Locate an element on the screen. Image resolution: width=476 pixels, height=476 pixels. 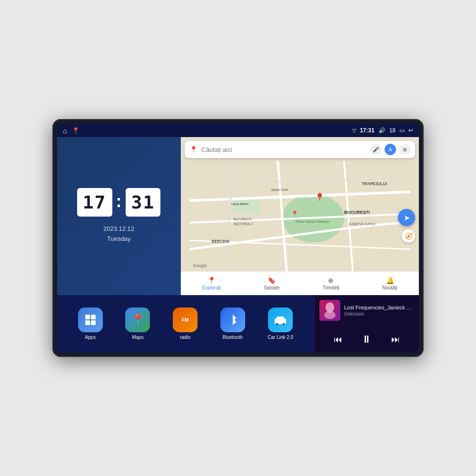
home-nav-icon: ⌂ is located at coordinates (65, 130).